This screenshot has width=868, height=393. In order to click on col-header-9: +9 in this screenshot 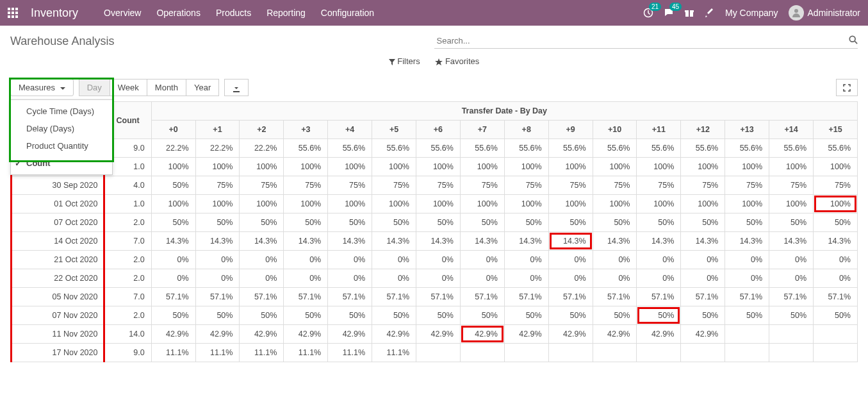, I will do `click(570, 130)`.